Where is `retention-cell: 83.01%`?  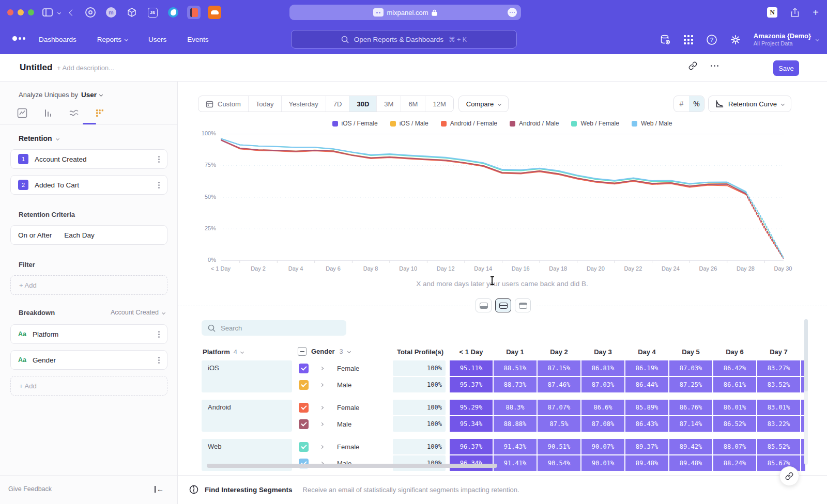 retention-cell: 83.01% is located at coordinates (778, 407).